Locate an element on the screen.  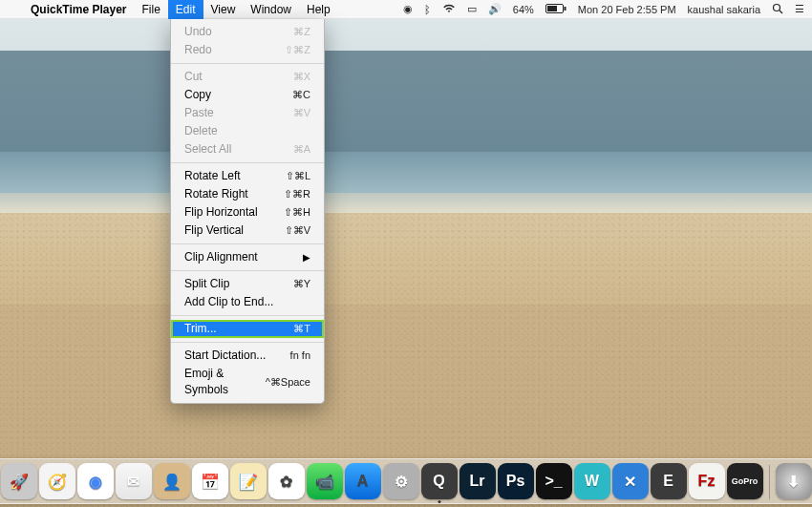
user-name: kaushal sakaria is located at coordinates (724, 10).